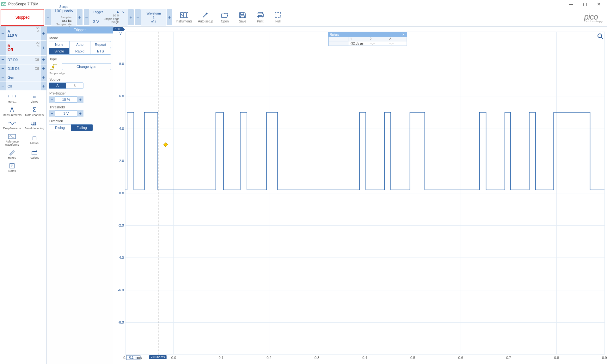  I want to click on trigger-panel: Trigger Mode None Auto Repeat Single Rap…, so click(80, 195).